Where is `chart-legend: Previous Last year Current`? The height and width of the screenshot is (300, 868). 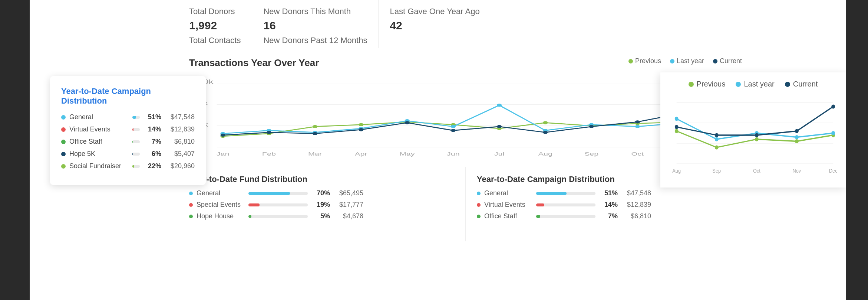 chart-legend: Previous Last year Current is located at coordinates (685, 61).